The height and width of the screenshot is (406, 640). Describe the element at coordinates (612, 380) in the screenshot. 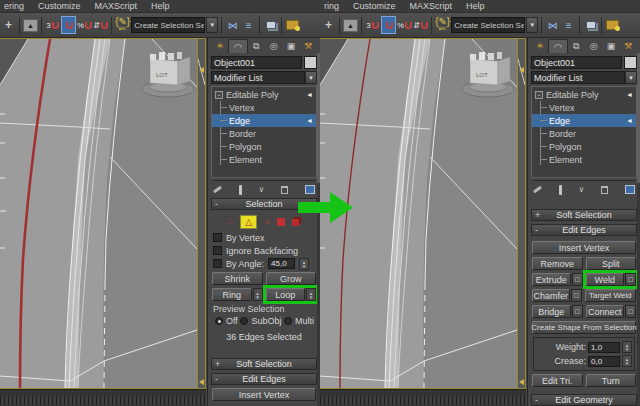

I see `turn-button: Turn` at that location.